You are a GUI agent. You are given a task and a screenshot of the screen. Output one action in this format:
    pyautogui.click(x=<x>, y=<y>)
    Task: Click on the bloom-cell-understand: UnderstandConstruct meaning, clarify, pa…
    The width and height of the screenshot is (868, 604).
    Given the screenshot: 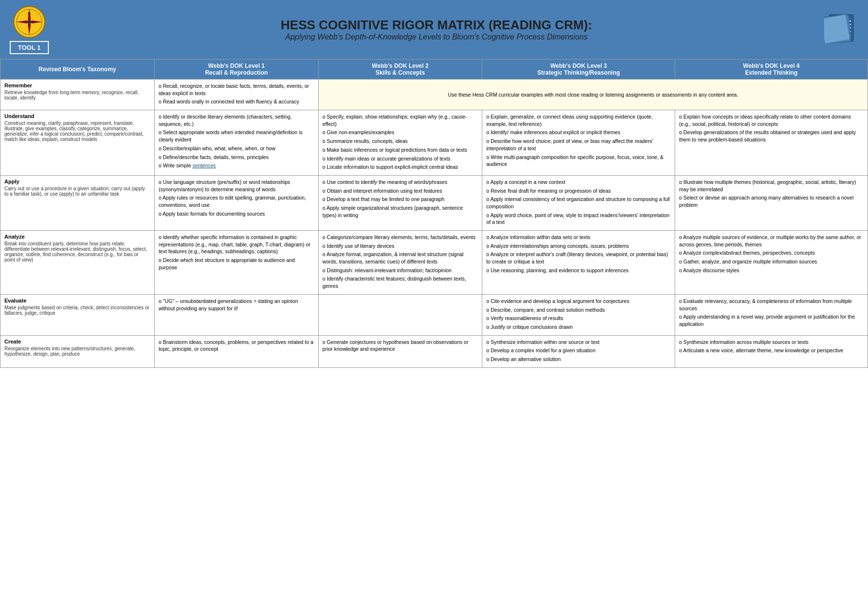 What is the action you would take?
    pyautogui.click(x=78, y=143)
    